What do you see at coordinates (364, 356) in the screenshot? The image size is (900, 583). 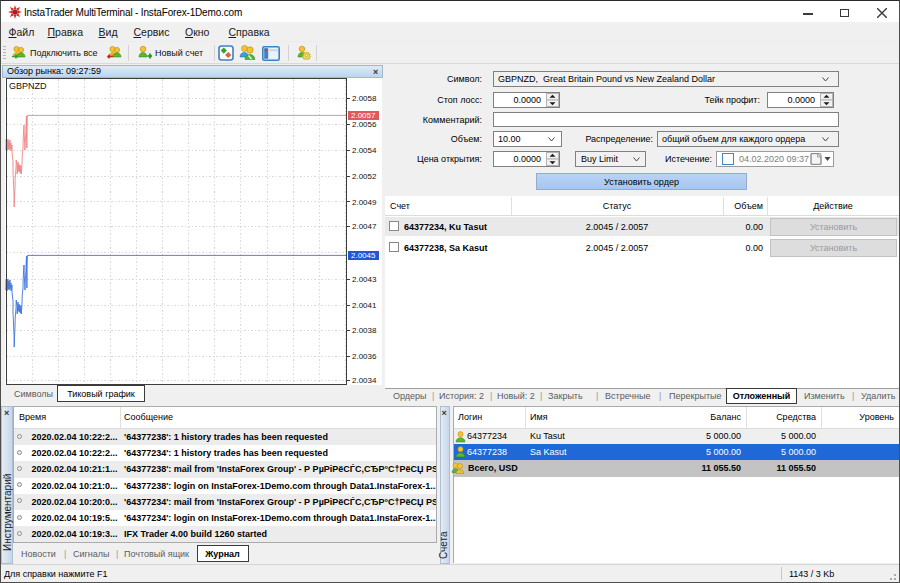 I see `svg-text: 2.0036` at bounding box center [364, 356].